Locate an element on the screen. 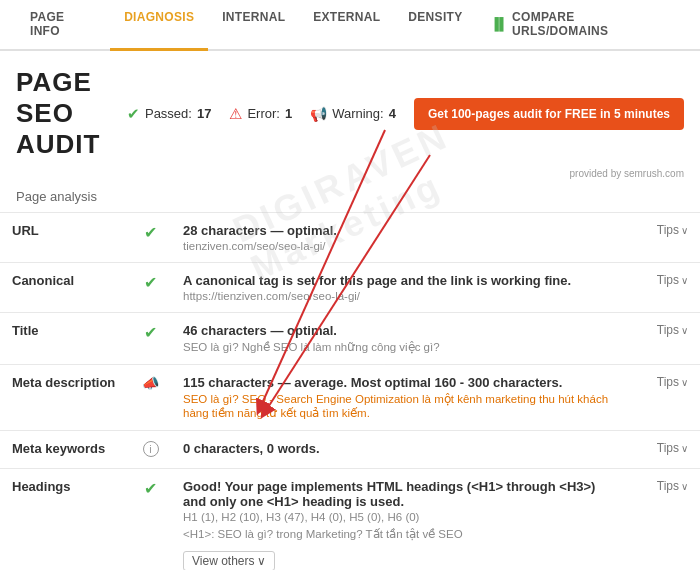  row-label: Meta keywords is located at coordinates (58, 448).